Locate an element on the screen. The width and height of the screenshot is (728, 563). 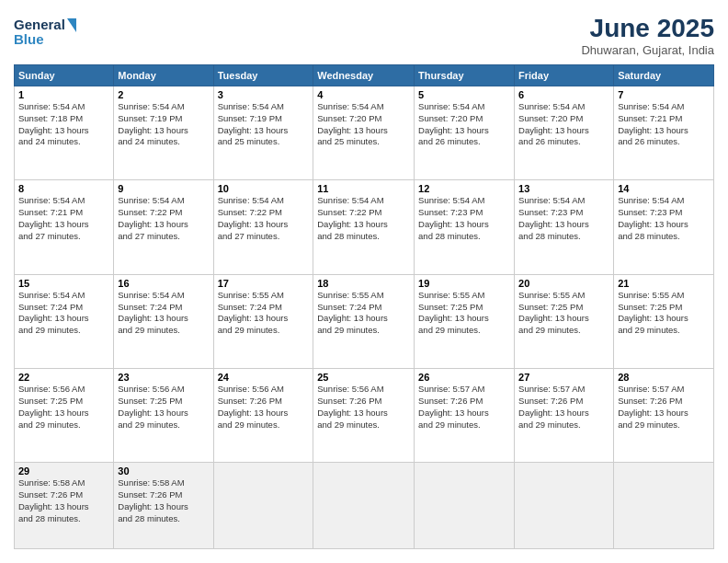
calendar-cell: 22Sunrise: 5:56 AM Sunset: 7:25 PM Dayli… is located at coordinates (64, 416).